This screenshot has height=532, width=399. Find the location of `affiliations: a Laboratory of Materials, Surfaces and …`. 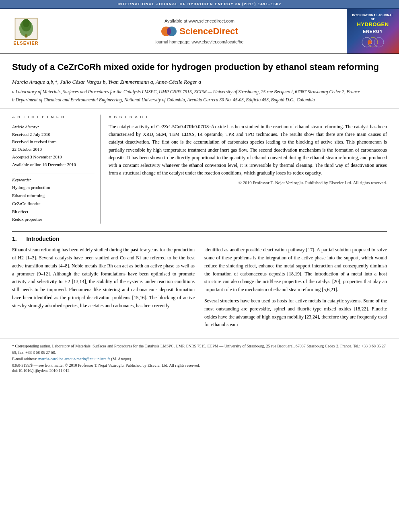

affiliations: a Laboratory of Materials, Surfaces and … is located at coordinates (200, 96).